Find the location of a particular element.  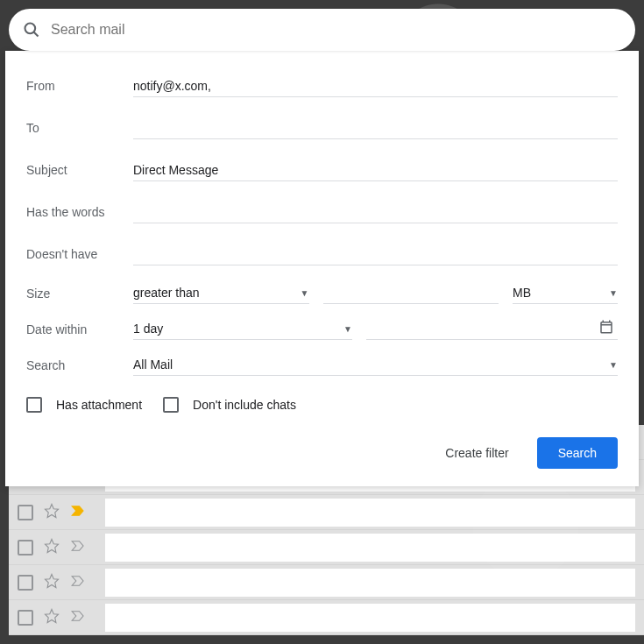

create-filter-button: Create filter is located at coordinates (477, 453).